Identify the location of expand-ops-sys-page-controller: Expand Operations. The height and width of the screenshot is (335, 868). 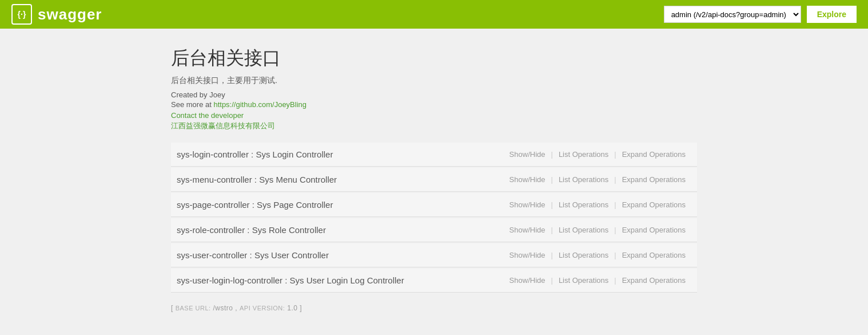
(654, 205).